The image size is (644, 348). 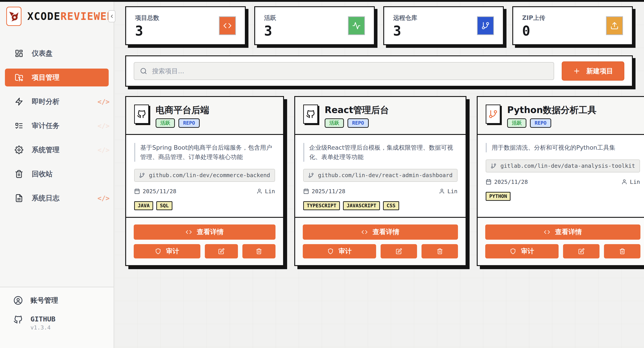 What do you see at coordinates (14, 16) in the screenshot?
I see `app-logo` at bounding box center [14, 16].